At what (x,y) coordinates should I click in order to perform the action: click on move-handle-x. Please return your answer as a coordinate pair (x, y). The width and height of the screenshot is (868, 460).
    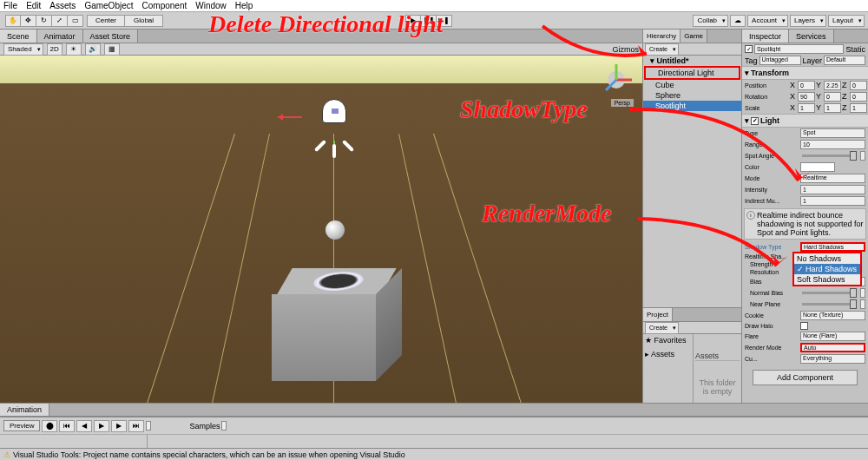
    Looking at the image, I should click on (290, 117).